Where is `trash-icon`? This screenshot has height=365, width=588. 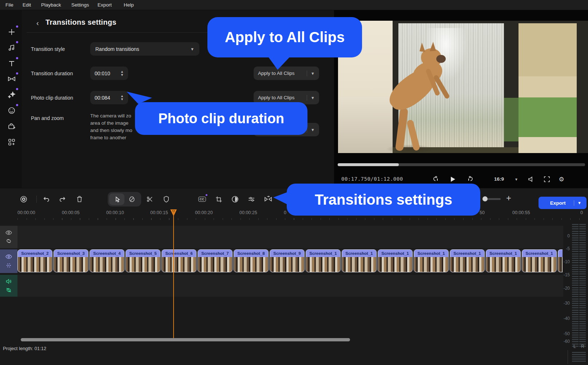 trash-icon is located at coordinates (79, 199).